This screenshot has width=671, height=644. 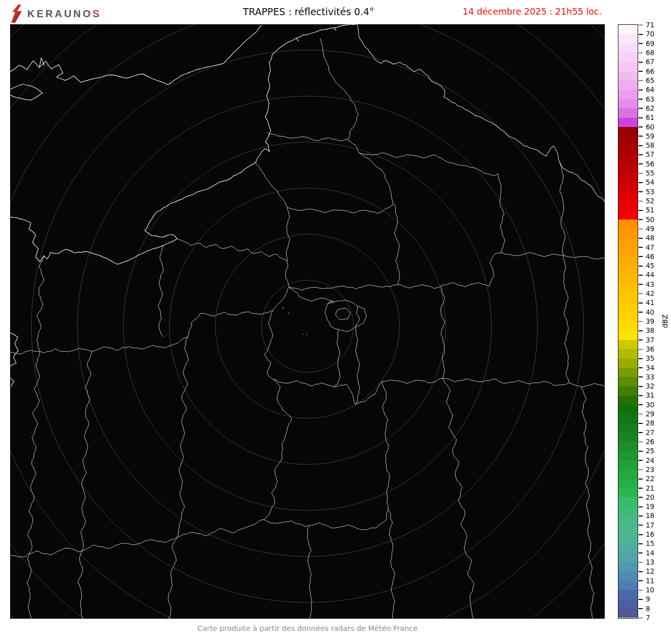 I want to click on colorbar-tick-label: 67, so click(x=650, y=62).